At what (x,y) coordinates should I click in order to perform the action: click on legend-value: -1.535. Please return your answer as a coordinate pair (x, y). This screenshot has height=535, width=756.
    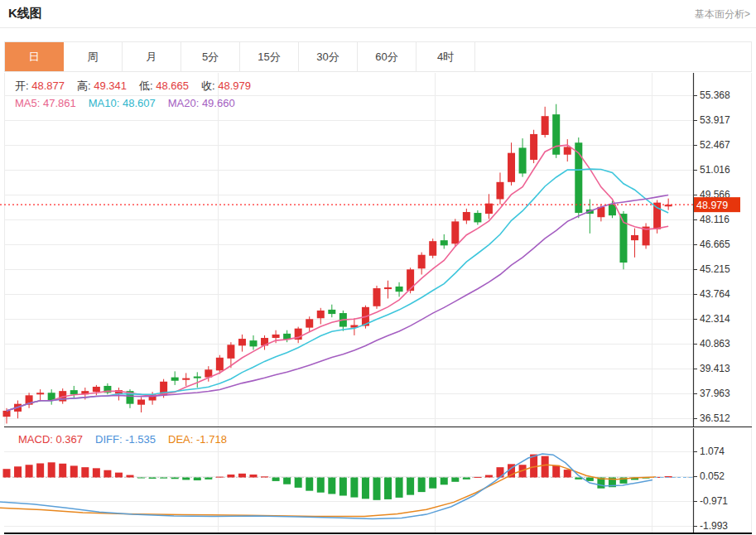
    Looking at the image, I should click on (141, 439).